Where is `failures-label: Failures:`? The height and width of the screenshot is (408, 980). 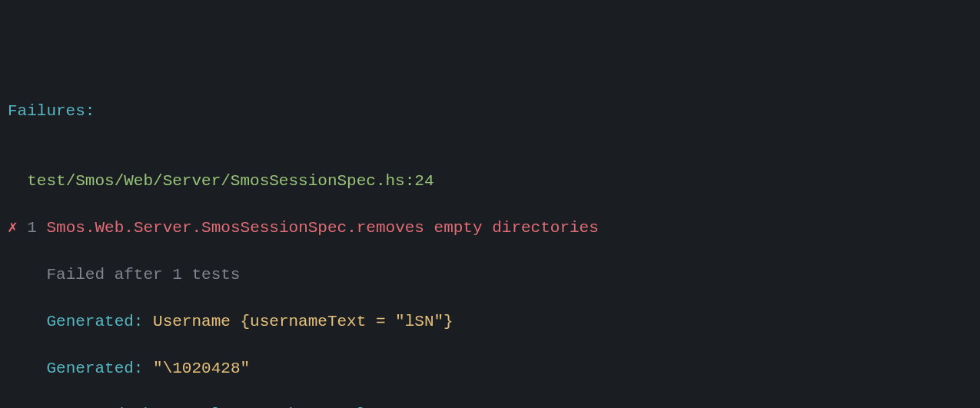
failures-label: Failures: is located at coordinates (51, 111).